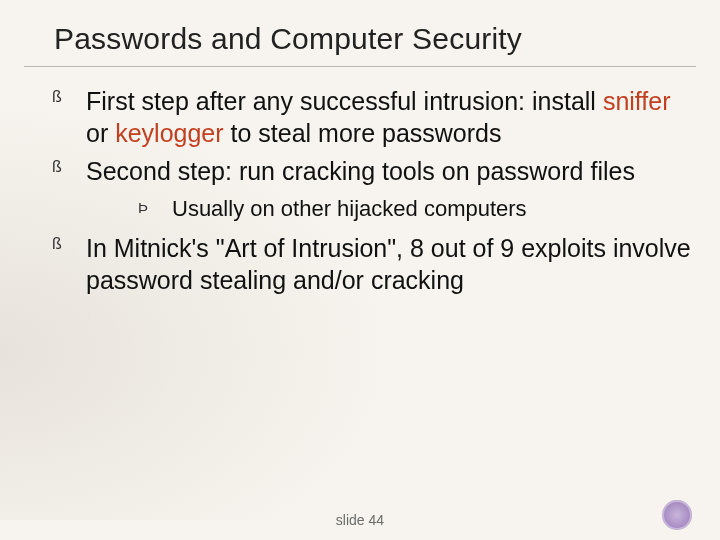 Image resolution: width=720 pixels, height=540 pixels. I want to click on bullet1-text-pre: First step after any successful intrusio…, so click(344, 101).